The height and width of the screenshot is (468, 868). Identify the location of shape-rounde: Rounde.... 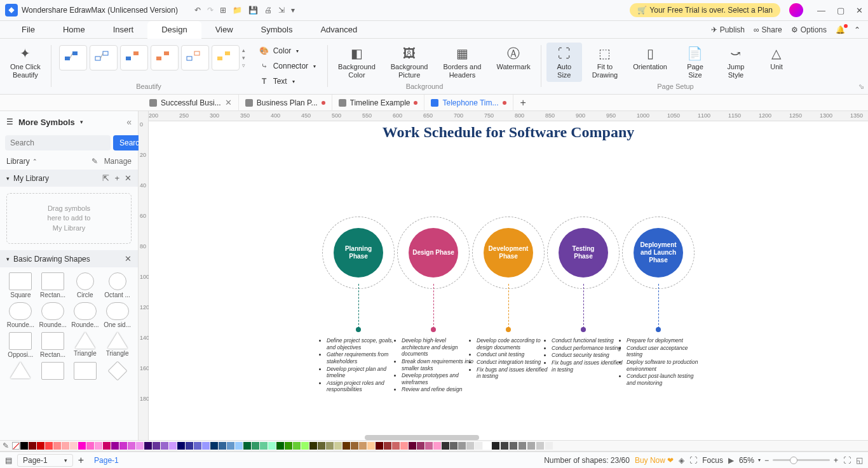
(20, 315).